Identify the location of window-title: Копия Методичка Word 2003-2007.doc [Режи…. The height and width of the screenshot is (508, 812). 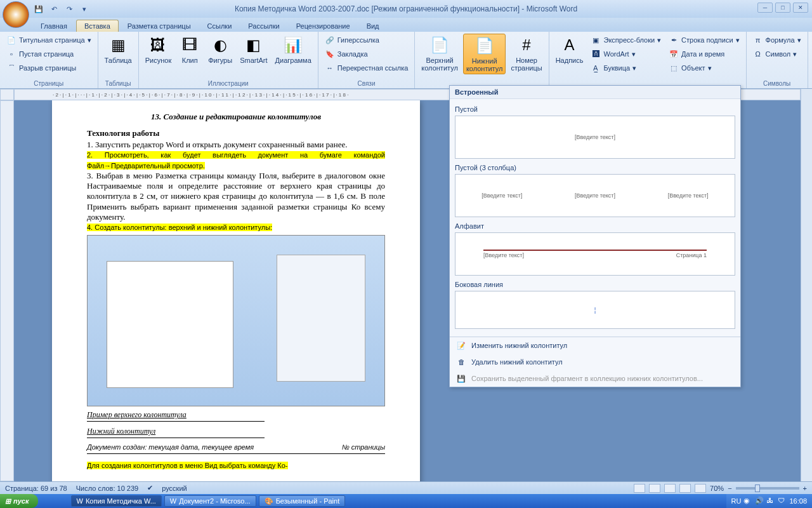
(406, 9).